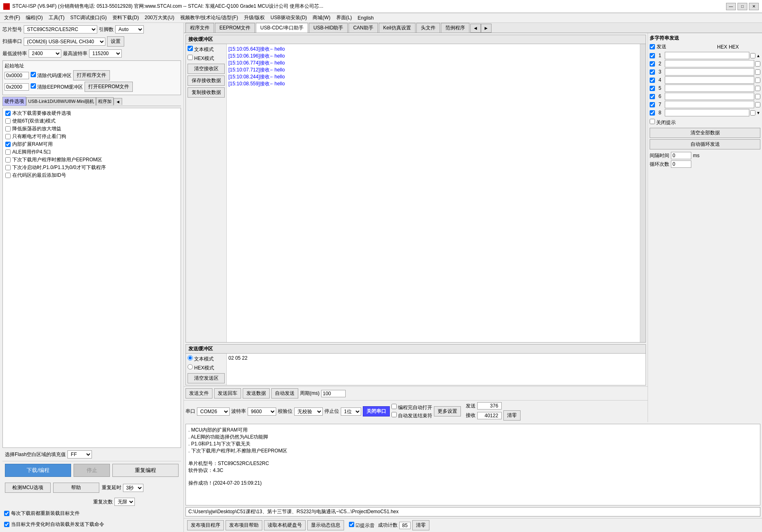  What do you see at coordinates (65, 42) in the screenshot?
I see `port-select: (COM26) USB-SERIAL CH340` at bounding box center [65, 42].